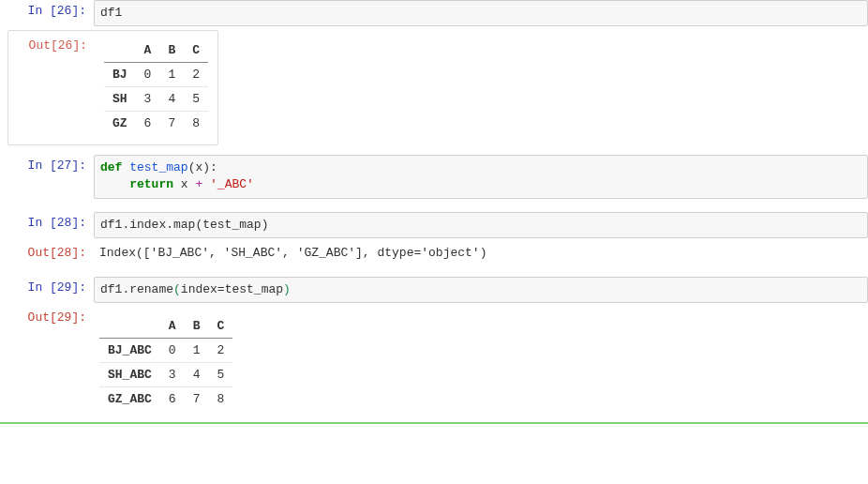  What do you see at coordinates (434, 253) in the screenshot?
I see `output-cell-28: Out[28]: Index(['BJ_ABC', 'SH_ABC', 'GZ_…` at bounding box center [434, 253].